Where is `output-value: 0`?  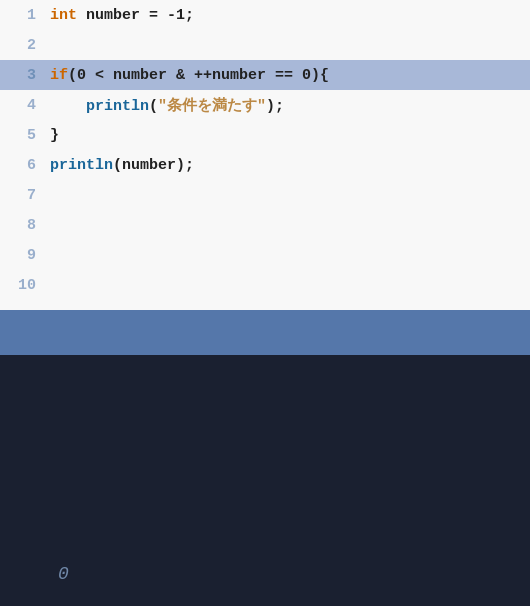
output-value: 0 is located at coordinates (64, 574).